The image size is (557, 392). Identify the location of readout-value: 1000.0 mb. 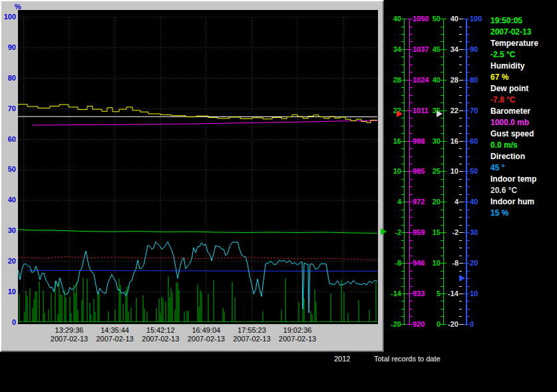
(524, 122).